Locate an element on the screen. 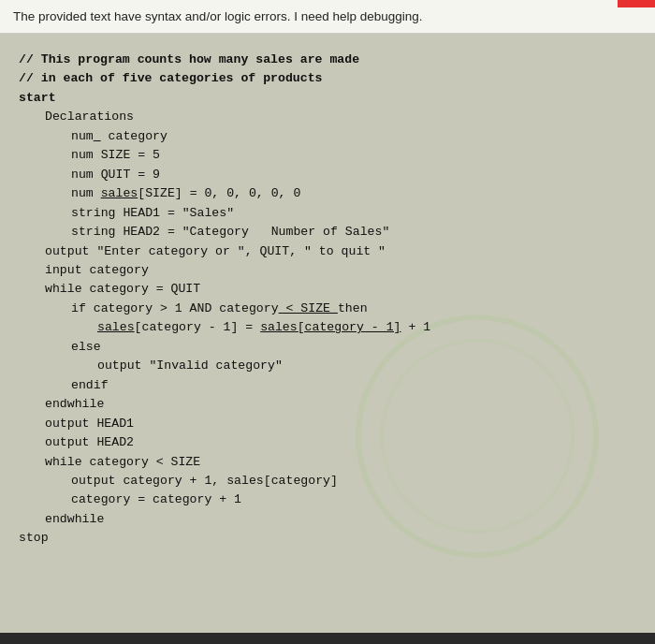  code-line: string HEAD2 = "Category Number of Sales… is located at coordinates (328, 232).